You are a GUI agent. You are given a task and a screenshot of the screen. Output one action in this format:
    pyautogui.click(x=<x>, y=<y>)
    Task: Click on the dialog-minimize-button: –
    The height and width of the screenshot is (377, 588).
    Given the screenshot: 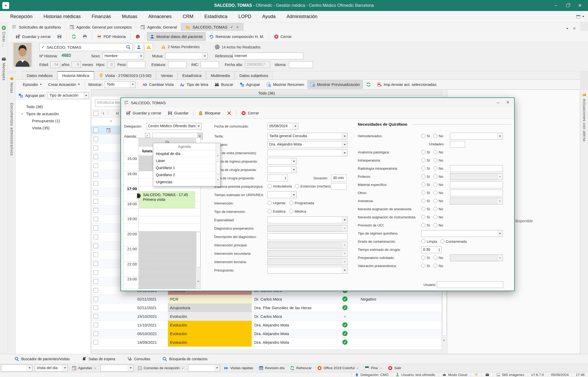 What is the action you would take?
    pyautogui.click(x=498, y=103)
    